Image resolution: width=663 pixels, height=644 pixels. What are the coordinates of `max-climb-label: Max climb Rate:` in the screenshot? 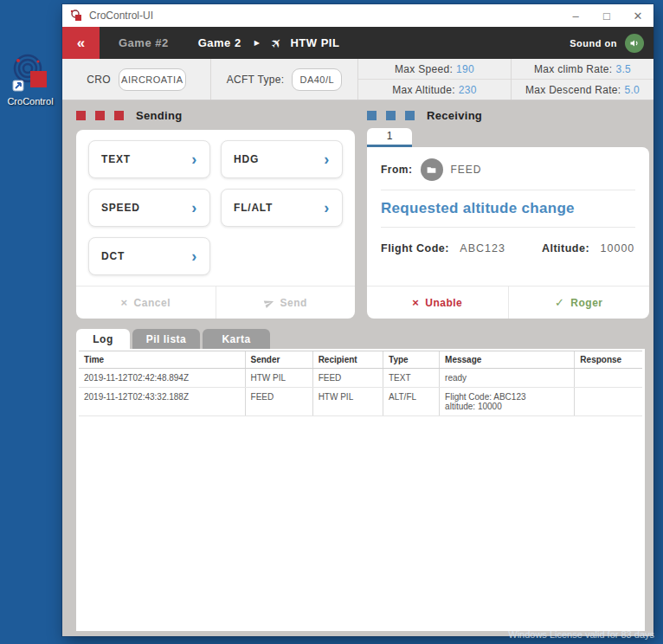 It's located at (573, 69).